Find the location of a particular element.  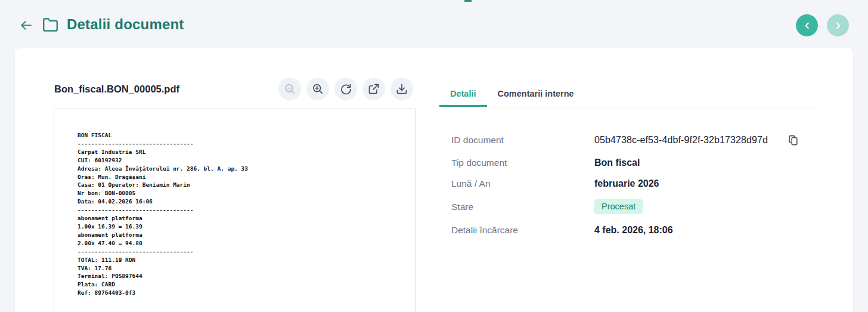

detail-label: Lună / An is located at coordinates (471, 184).